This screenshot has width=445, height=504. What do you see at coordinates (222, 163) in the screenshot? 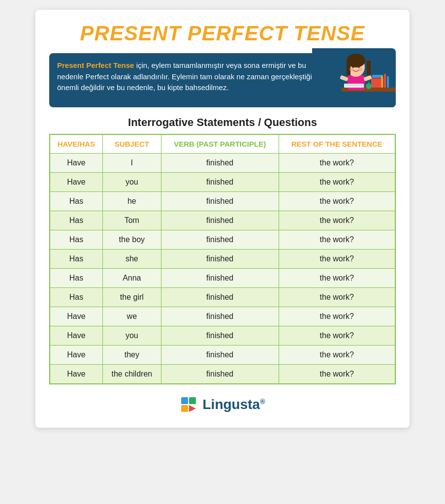
I see `table-row: HaveIfinishedthe work?` at bounding box center [222, 163].